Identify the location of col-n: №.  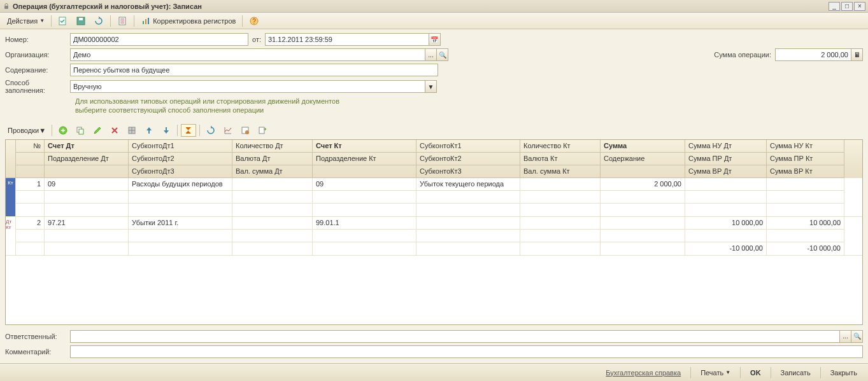
(31, 146).